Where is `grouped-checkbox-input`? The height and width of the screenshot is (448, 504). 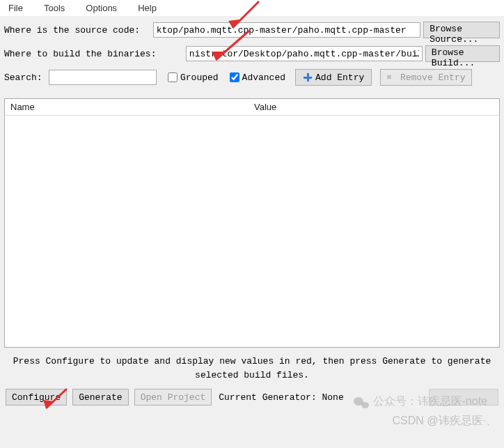
grouped-checkbox-input is located at coordinates (173, 77).